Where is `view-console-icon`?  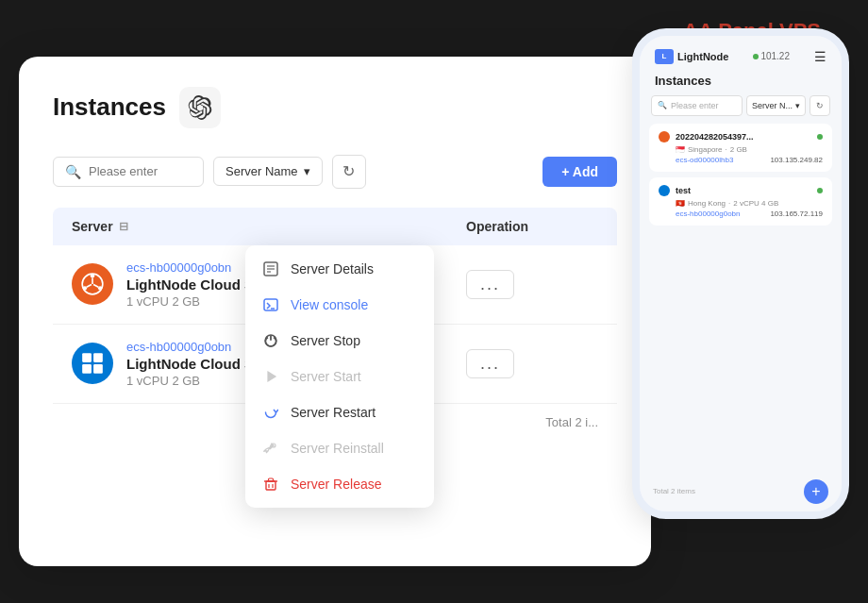
view-console-icon is located at coordinates (271, 305).